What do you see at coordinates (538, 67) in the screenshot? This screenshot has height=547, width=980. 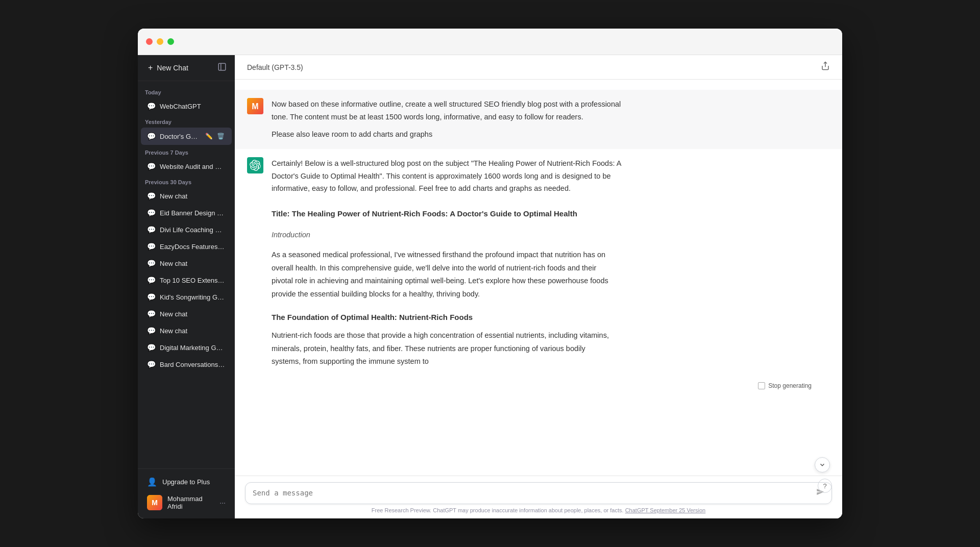 I see `chat-header: Default (GPT-3.5)` at bounding box center [538, 67].